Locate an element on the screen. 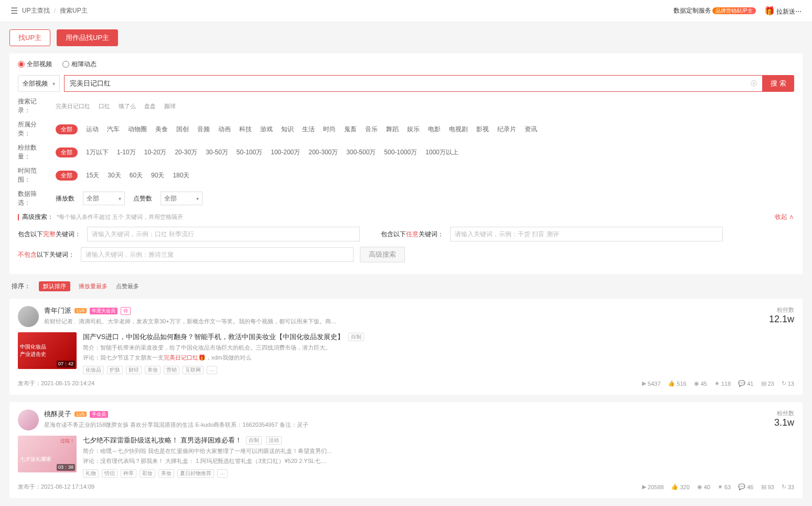 The height and width of the screenshot is (506, 812). tab-find-by-work: 用作品找UP主 is located at coordinates (87, 38).